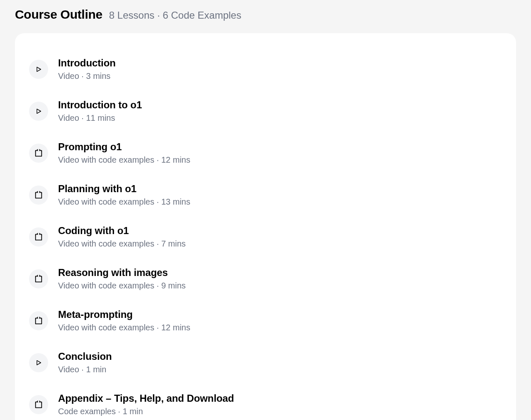 The width and height of the screenshot is (531, 420). What do you see at coordinates (122, 244) in the screenshot?
I see `lesson-meta: Video with code examples · 7 mins` at bounding box center [122, 244].